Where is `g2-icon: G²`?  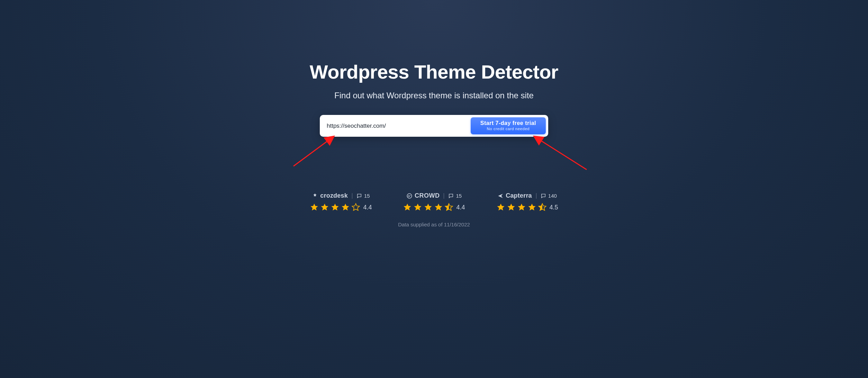 g2-icon: G² is located at coordinates (409, 196).